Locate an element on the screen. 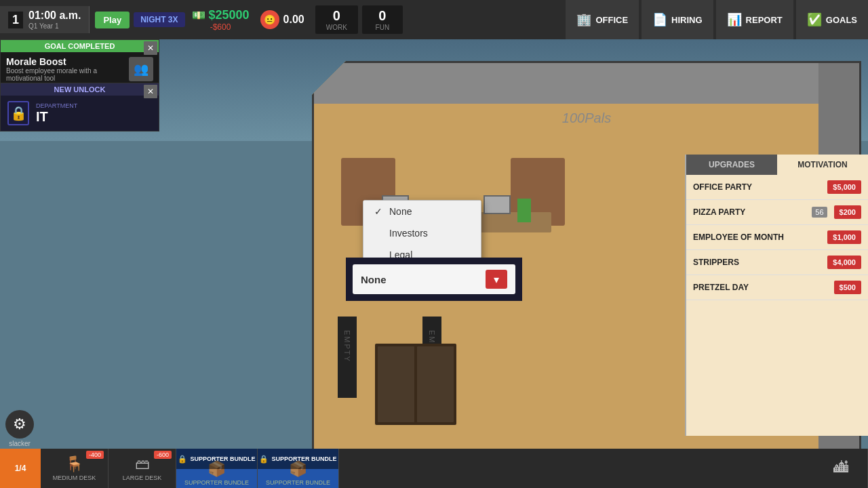  goal-description: Boost employee morale with a motivationa… is located at coordinates (65, 75).